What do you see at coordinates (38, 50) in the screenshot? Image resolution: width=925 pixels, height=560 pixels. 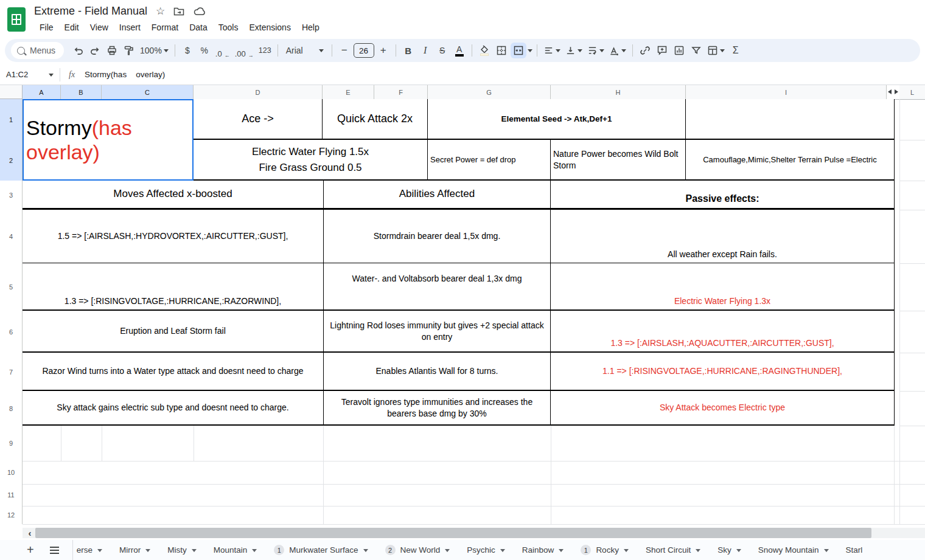 I see `menus-search: Menus` at bounding box center [38, 50].